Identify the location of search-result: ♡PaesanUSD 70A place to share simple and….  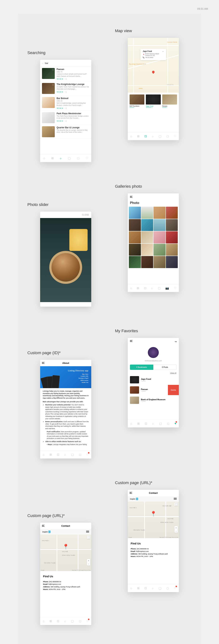
(66, 74).